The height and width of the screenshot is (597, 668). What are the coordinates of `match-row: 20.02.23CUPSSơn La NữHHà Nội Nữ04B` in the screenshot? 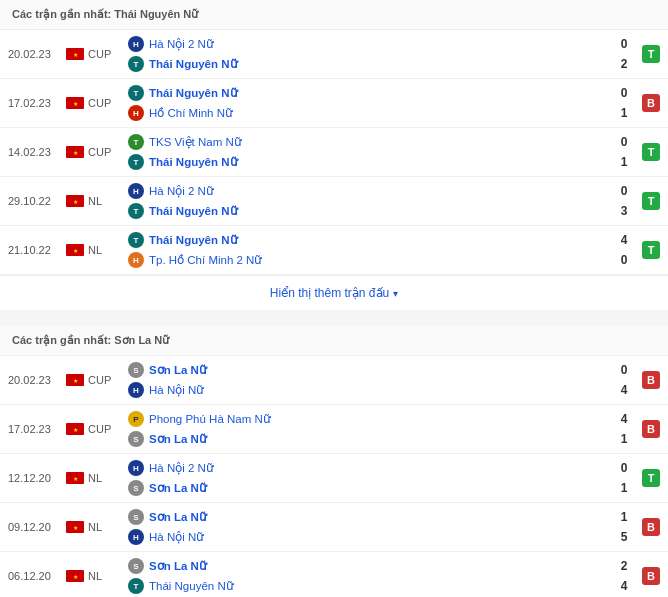 It's located at (334, 380).